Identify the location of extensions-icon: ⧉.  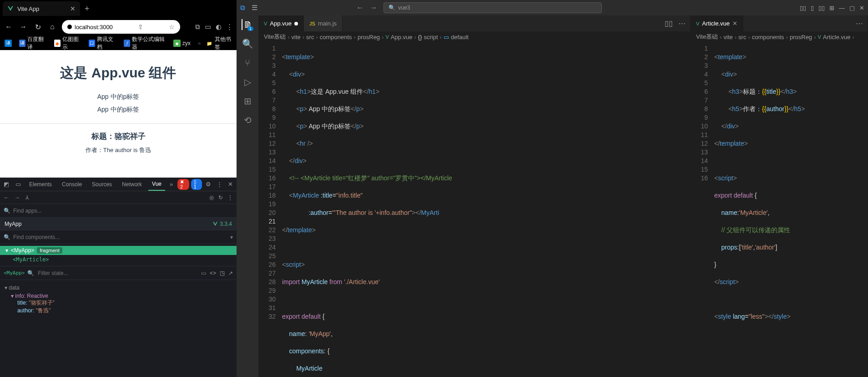
(197, 27).